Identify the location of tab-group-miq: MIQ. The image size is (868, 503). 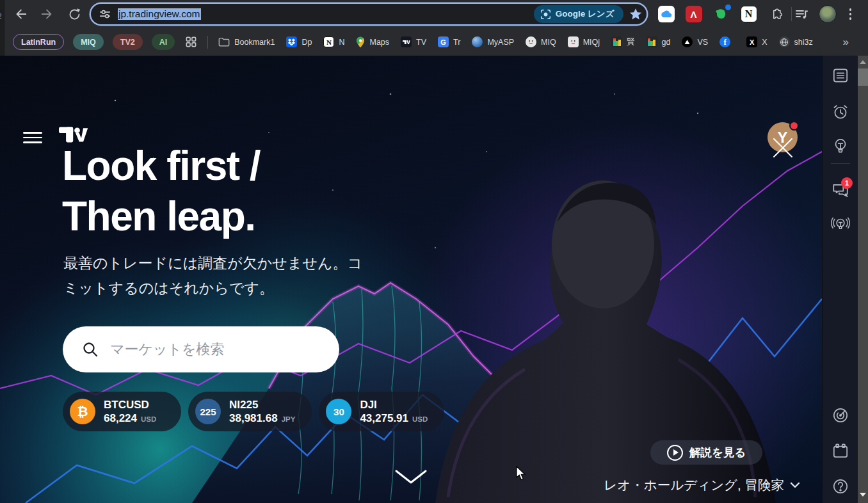
(88, 42).